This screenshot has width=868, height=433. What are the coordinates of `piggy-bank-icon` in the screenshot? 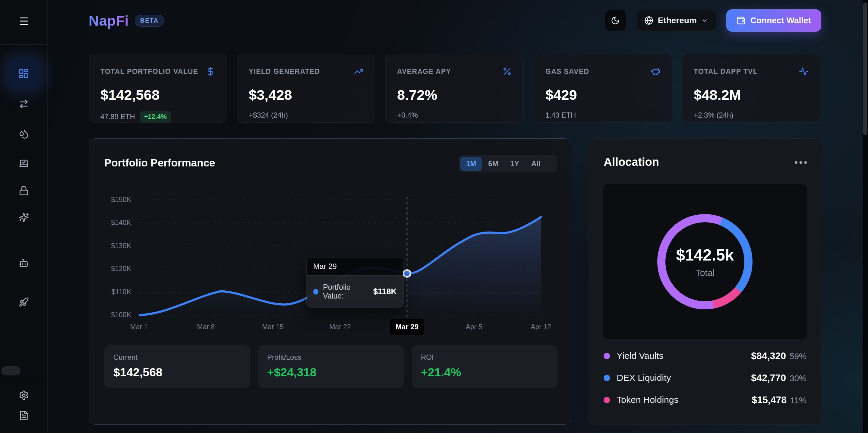 It's located at (656, 71).